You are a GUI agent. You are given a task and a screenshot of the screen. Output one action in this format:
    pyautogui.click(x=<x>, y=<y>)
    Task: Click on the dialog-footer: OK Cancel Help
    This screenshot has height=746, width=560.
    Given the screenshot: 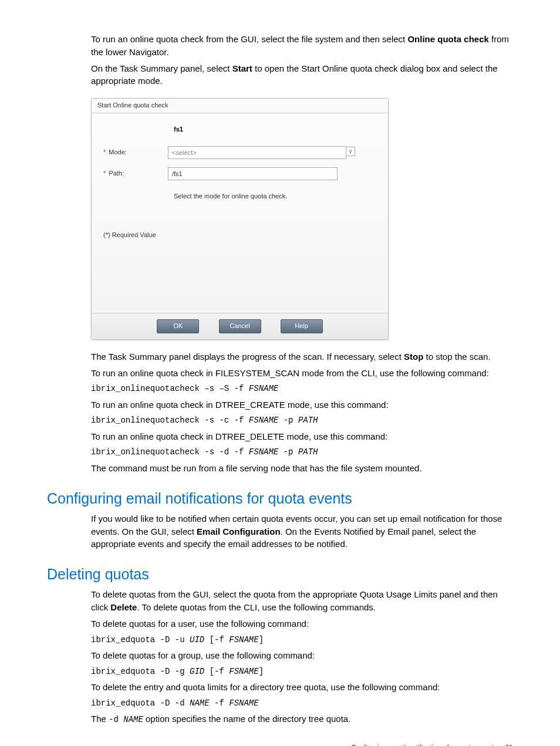 What is the action you would take?
    pyautogui.click(x=239, y=326)
    